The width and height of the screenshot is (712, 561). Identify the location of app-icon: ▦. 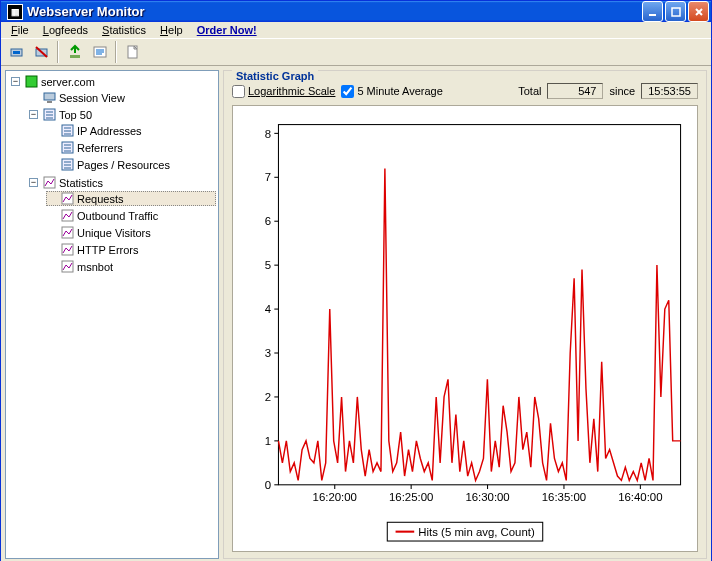
(15, 12).